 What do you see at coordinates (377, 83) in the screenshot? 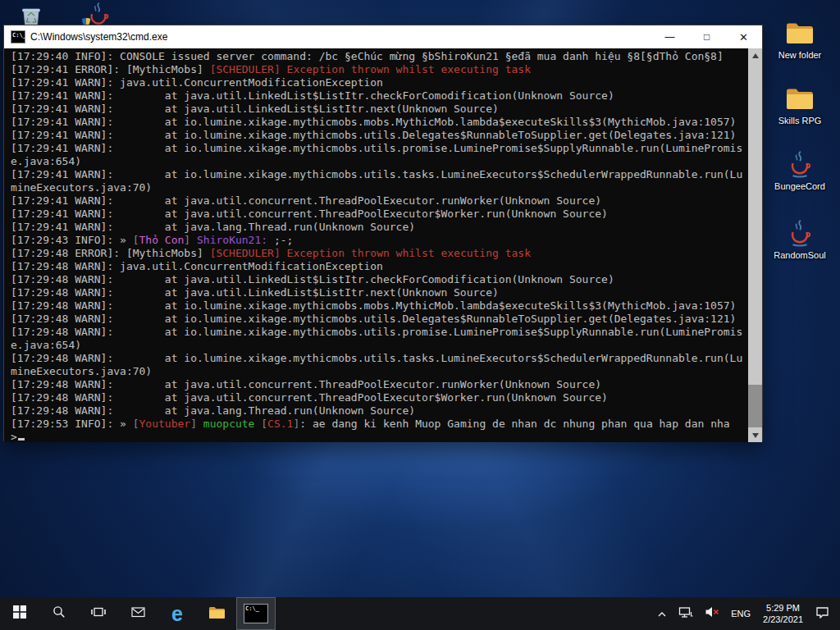
I see `console-line: [17:29:41 WARN]: java.util.ConcurrentMod…` at bounding box center [377, 83].